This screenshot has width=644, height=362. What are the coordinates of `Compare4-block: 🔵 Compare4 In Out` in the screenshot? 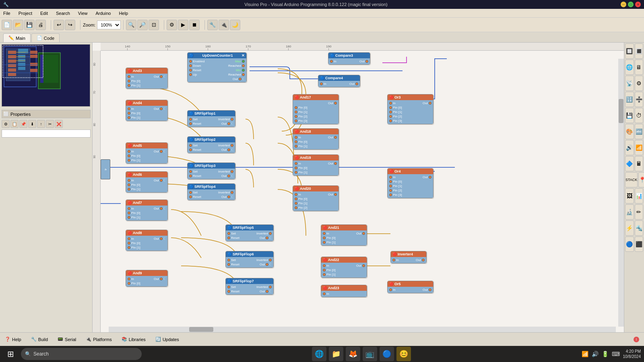 It's located at (339, 81).